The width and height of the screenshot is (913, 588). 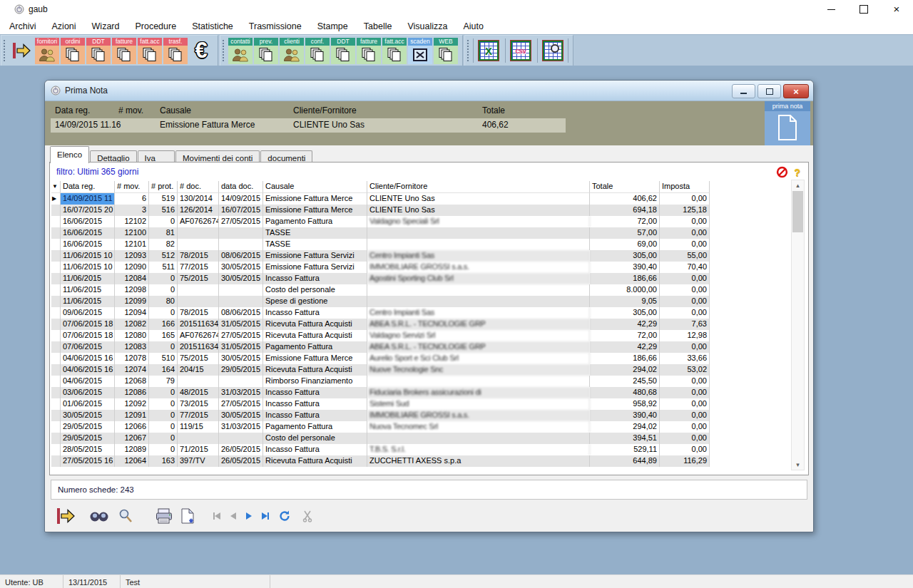 I want to click on table-row: 29/05/2015120660119/1531/03/2015Pagament…, so click(x=381, y=427).